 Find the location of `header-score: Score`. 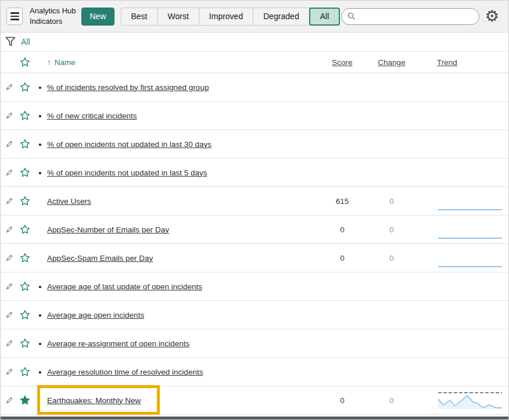

header-score: Score is located at coordinates (342, 63).